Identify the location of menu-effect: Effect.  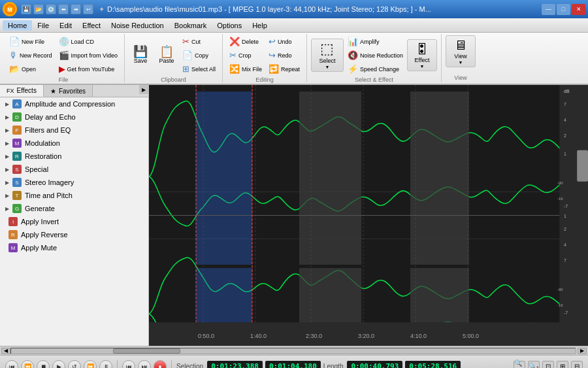
(91, 25).